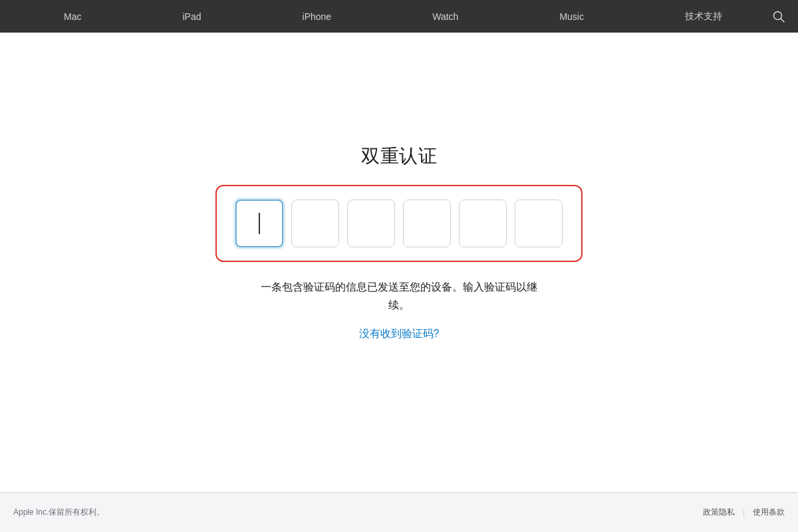 This screenshot has width=798, height=532. What do you see at coordinates (779, 17) in the screenshot?
I see `search-icon` at bounding box center [779, 17].